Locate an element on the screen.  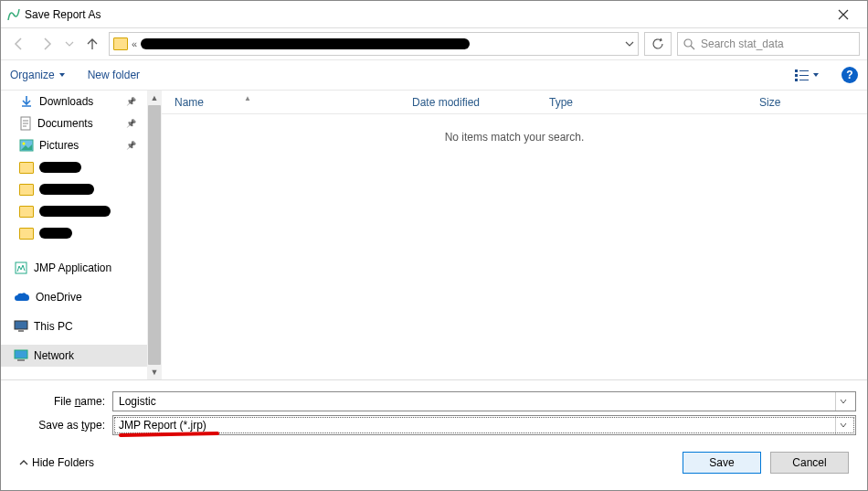
address-bar: « is located at coordinates (374, 44).